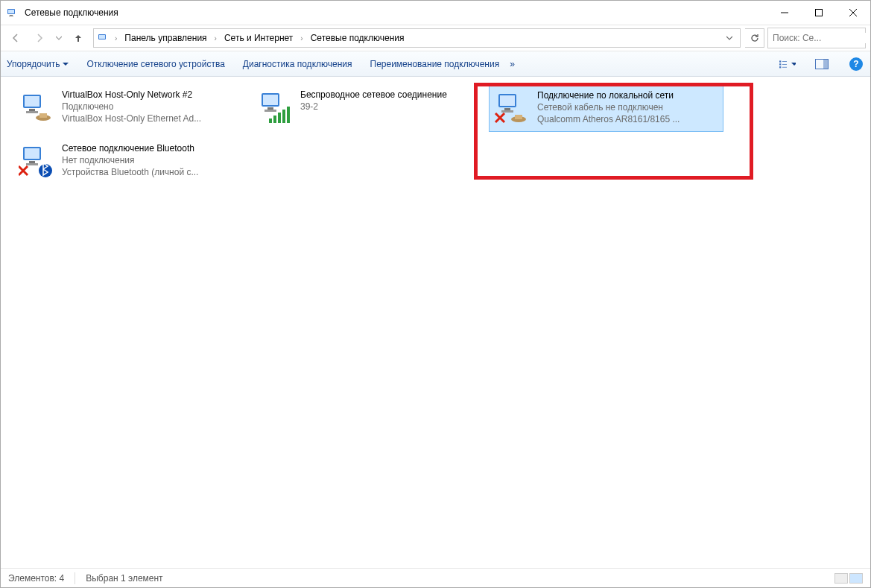 The image size is (871, 588). What do you see at coordinates (435, 38) in the screenshot?
I see `address-bar: › Панель управления › Сеть и Интернет › …` at bounding box center [435, 38].